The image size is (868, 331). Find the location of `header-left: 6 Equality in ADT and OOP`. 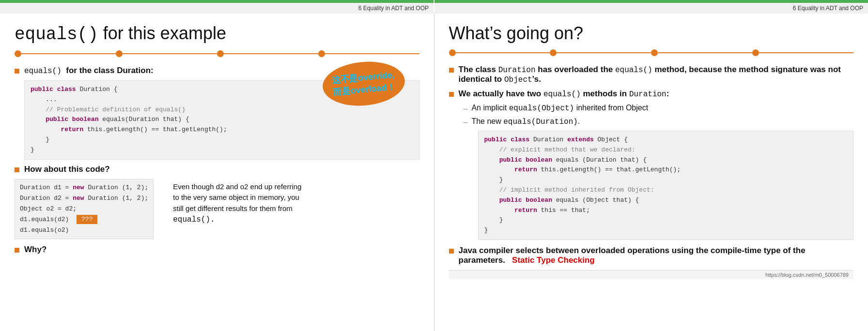

header-left: 6 Equality in ADT and OOP is located at coordinates (217, 8).